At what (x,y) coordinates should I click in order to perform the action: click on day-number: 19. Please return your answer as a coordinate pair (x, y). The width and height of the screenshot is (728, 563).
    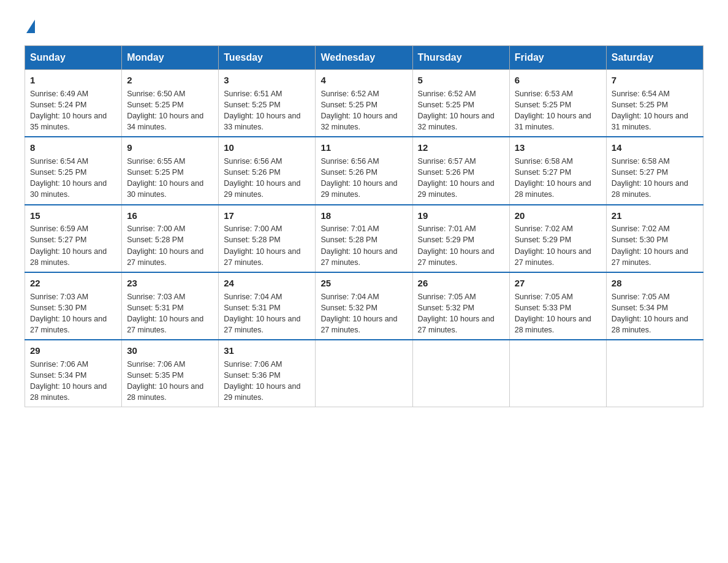
    Looking at the image, I should click on (461, 216).